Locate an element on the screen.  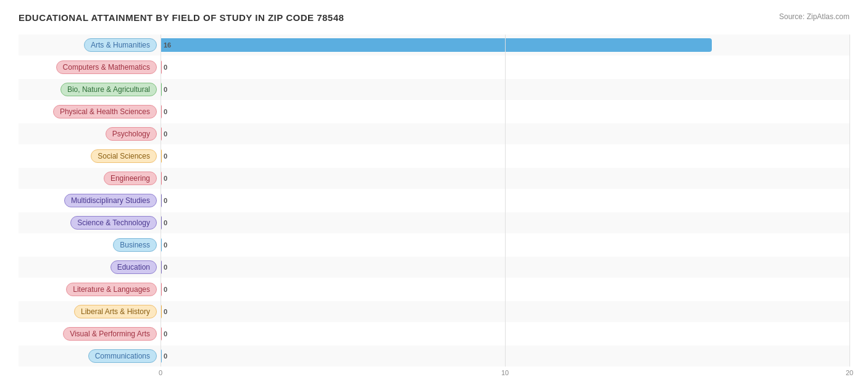
bar-row: Social Sciences0 is located at coordinates (434, 156).